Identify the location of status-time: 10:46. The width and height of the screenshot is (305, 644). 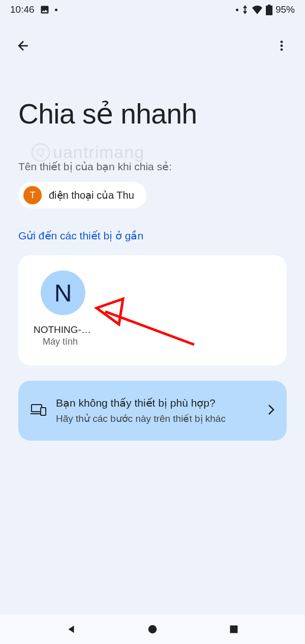
(22, 10).